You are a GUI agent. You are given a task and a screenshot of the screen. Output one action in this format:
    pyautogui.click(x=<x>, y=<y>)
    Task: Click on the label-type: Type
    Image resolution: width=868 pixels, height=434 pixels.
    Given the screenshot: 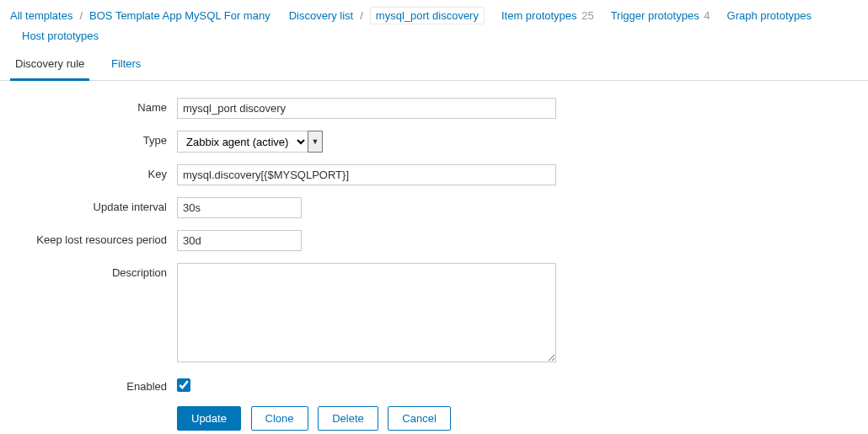 What is the action you would take?
    pyautogui.click(x=93, y=138)
    